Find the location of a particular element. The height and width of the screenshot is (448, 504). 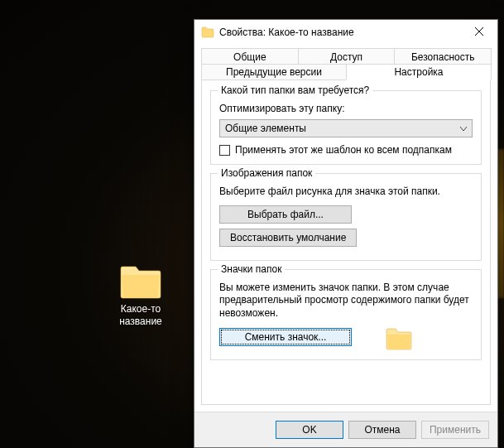

tab-customize: Настройка is located at coordinates (419, 72).